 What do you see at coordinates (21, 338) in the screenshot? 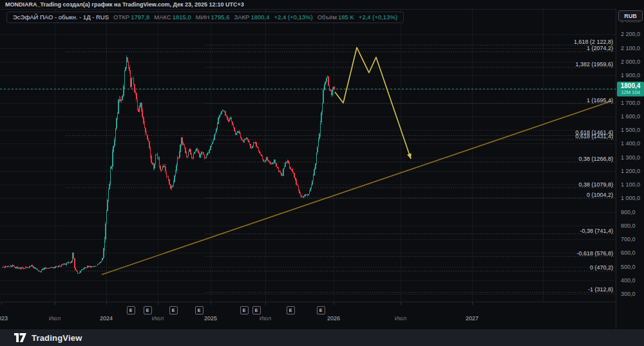
I see `tradingview-logo-icon` at bounding box center [21, 338].